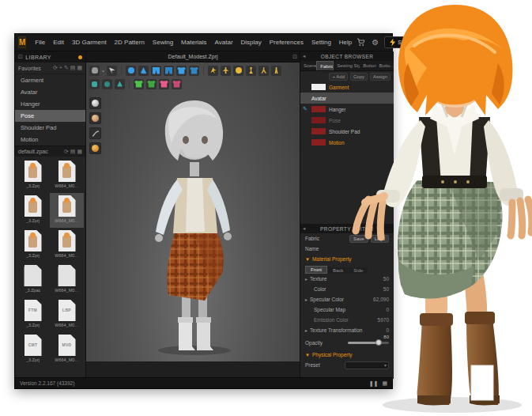 The height and width of the screenshot is (416, 532). What do you see at coordinates (163, 43) in the screenshot?
I see `menu-sewing: Sewing` at bounding box center [163, 43].